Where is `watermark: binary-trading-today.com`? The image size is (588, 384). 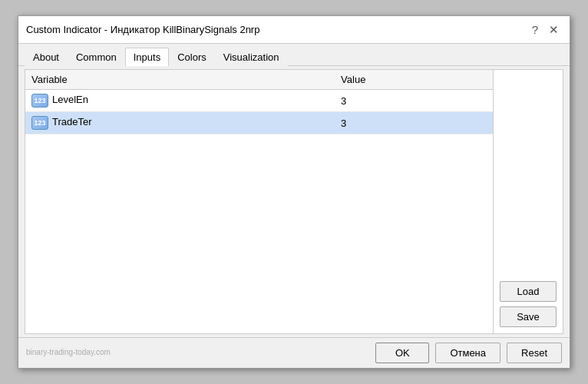 watermark: binary-trading-today.com is located at coordinates (72, 353).